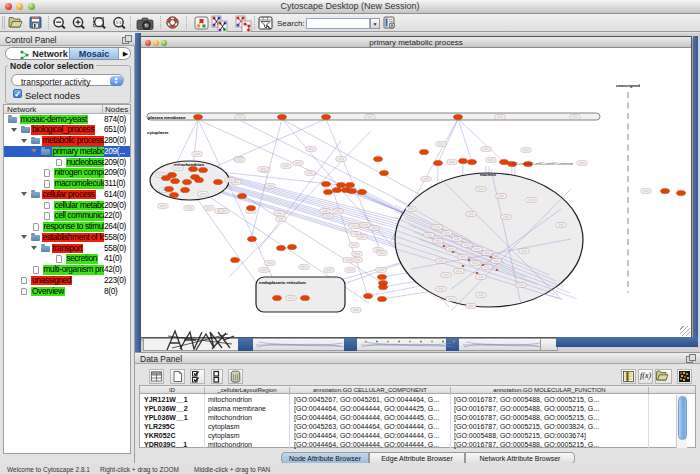  I want to click on svg-text: nucleus, so click(488, 174).